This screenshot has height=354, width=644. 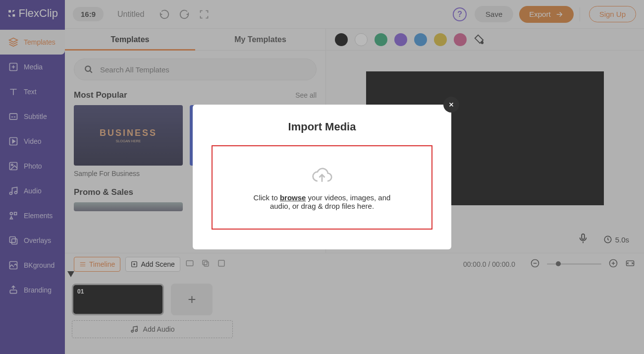 What do you see at coordinates (322, 187) in the screenshot?
I see `drop-zone: Click to browse your videos, images, and…` at bounding box center [322, 187].